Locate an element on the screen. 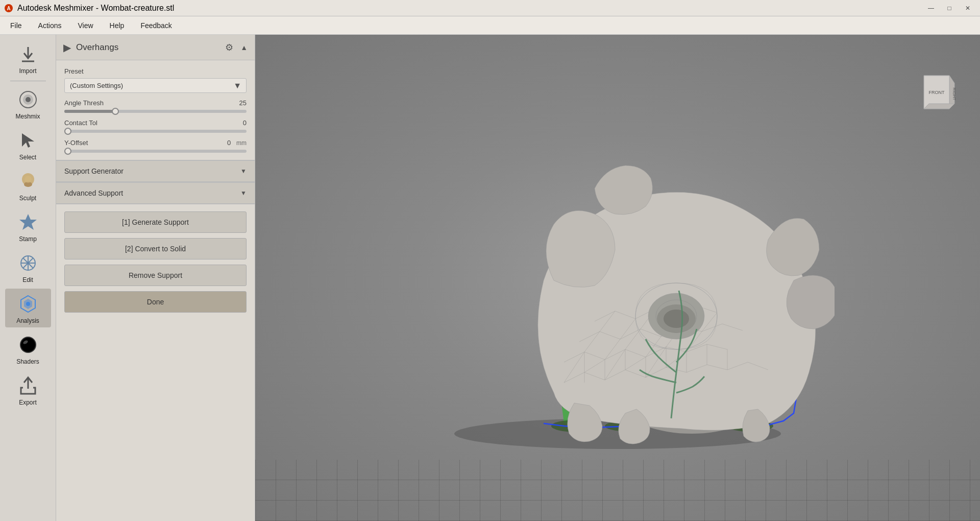  done-button: Done is located at coordinates (155, 302).